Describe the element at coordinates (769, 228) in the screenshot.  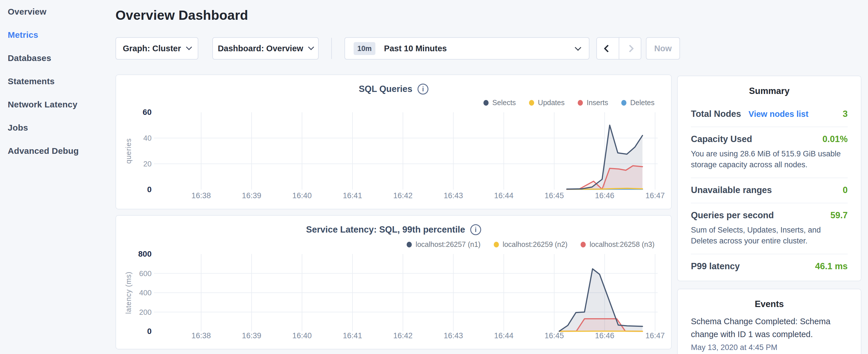
I see `summary-row-queries-per-second: Queries per second59.7Sum of Selects, Up…` at that location.